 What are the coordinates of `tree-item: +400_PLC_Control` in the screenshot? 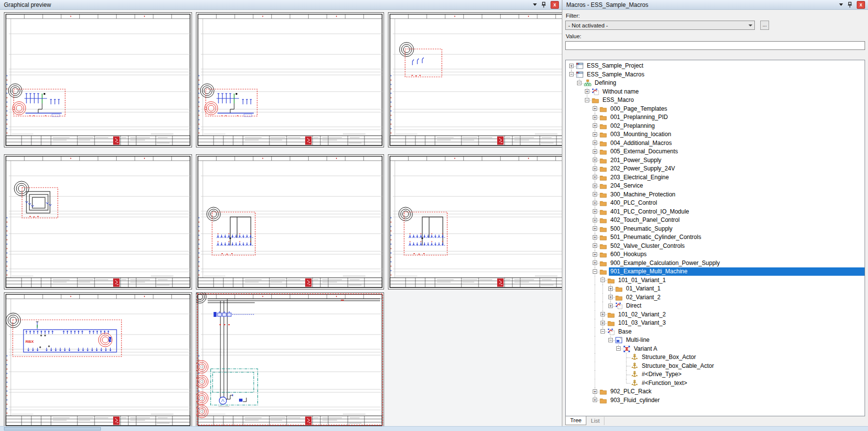 It's located at (715, 203).